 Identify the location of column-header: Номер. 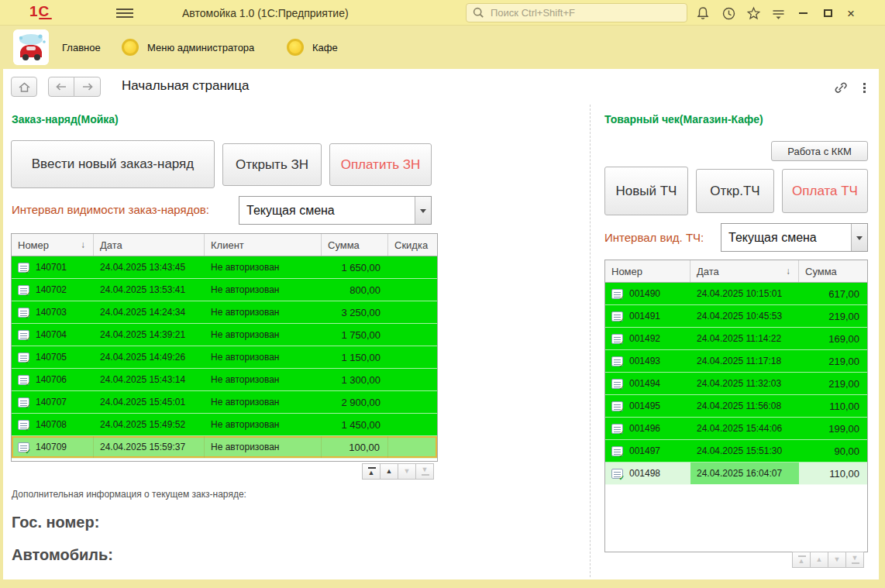
(648, 271).